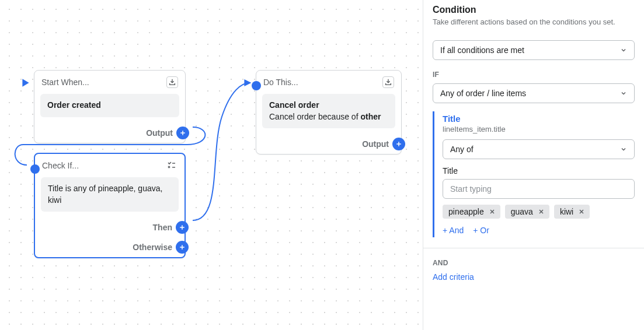 The image size is (644, 330). What do you see at coordinates (572, 212) in the screenshot?
I see `tag-kiwi: kiwi` at bounding box center [572, 212].